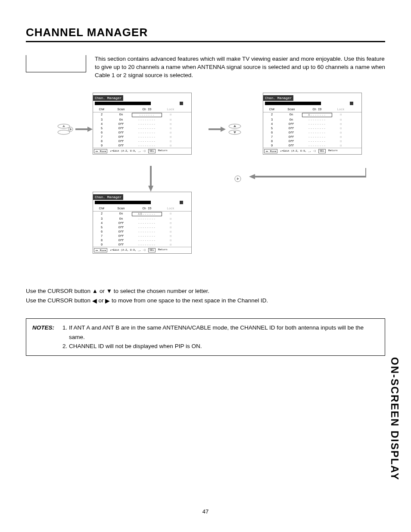 This screenshot has width=411, height=532. I want to click on col-lock: Lock, so click(171, 109).